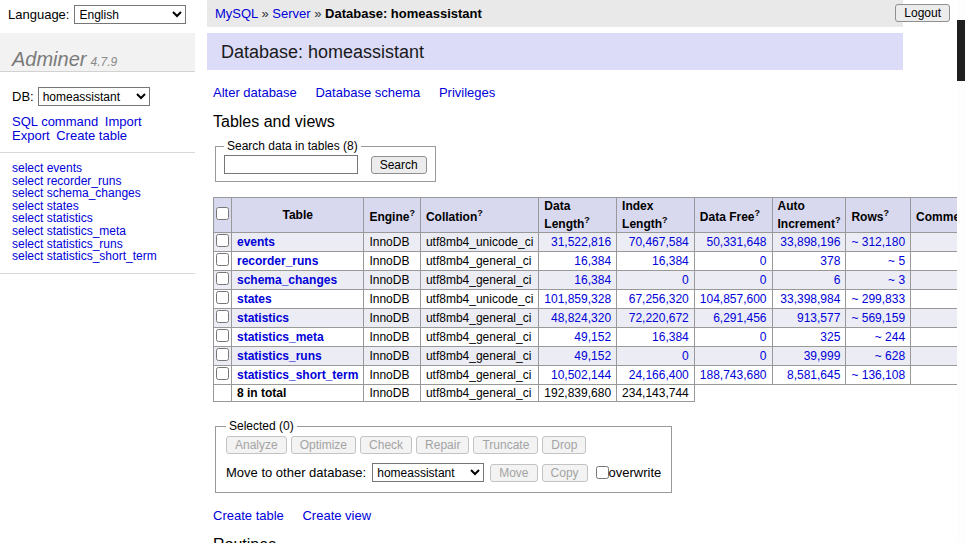  What do you see at coordinates (602, 472) in the screenshot?
I see `overwrite-checkbox` at bounding box center [602, 472].